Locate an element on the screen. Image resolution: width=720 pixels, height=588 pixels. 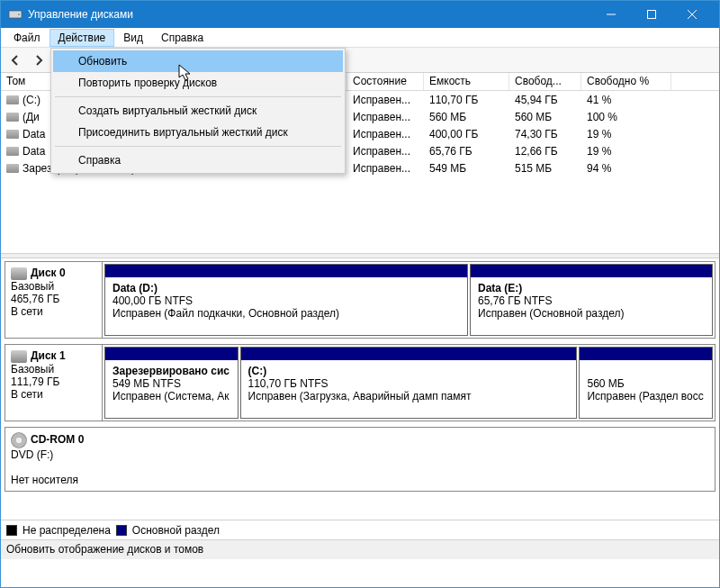
partition: (C:)110,70 ГБ NTFSИсправен (Загрузка, Ав… is located at coordinates (409, 383).